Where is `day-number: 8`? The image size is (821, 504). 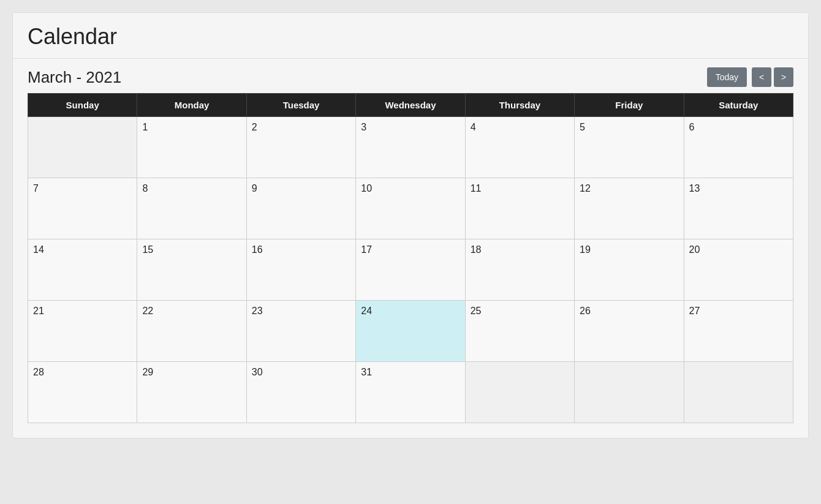 day-number: 8 is located at coordinates (145, 189).